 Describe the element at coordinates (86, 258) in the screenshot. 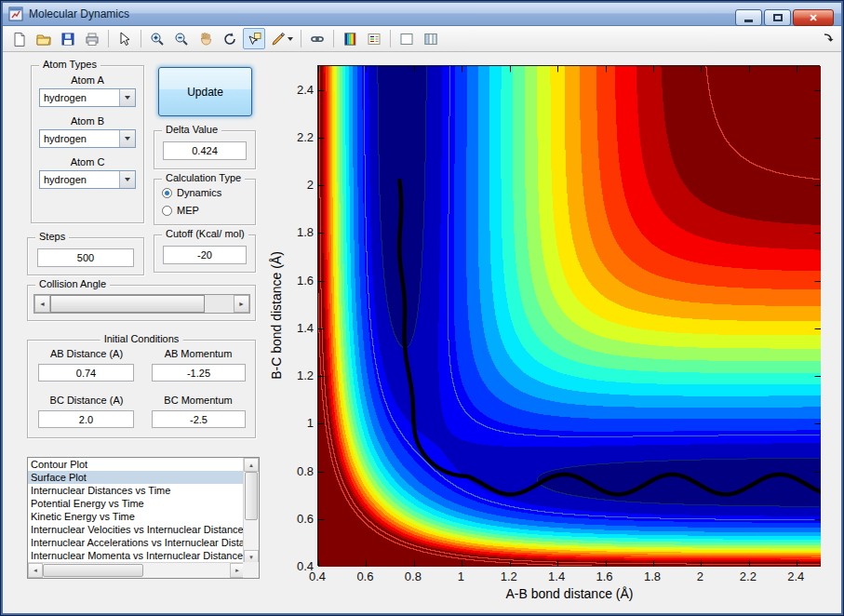

I see `steps-field` at that location.